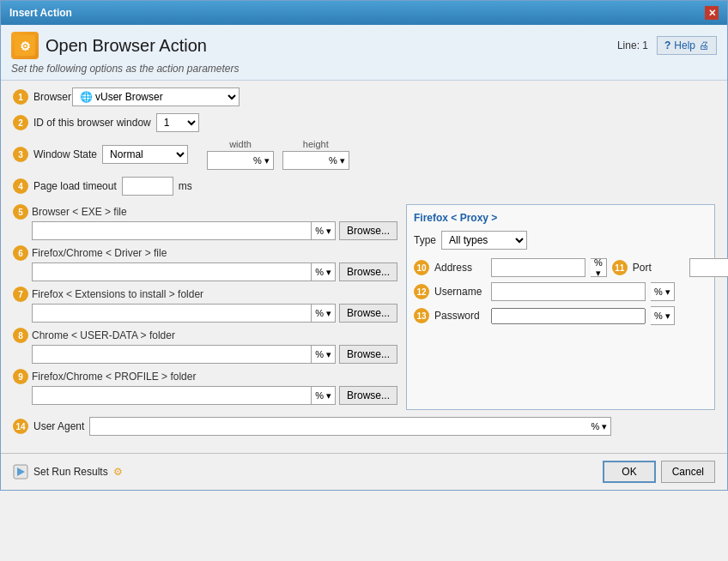 This screenshot has width=728, height=561. Describe the element at coordinates (599, 426) in the screenshot. I see `user-agent-pct-btn: % ▾` at that location.